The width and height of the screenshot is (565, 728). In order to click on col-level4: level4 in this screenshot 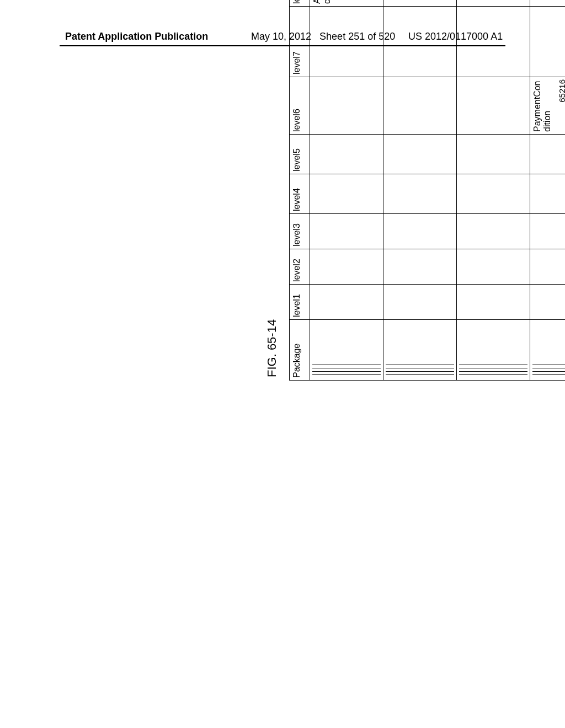, I will do `click(300, 194)`.